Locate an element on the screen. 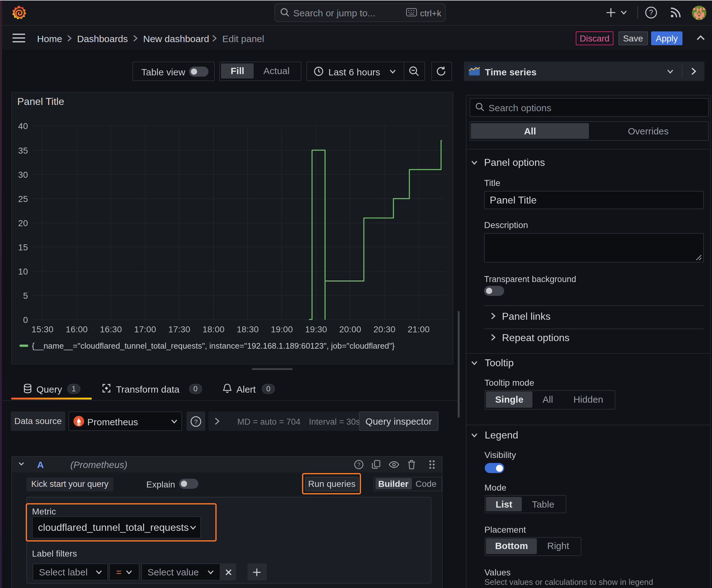  svg-text: 20:30 is located at coordinates (385, 329).